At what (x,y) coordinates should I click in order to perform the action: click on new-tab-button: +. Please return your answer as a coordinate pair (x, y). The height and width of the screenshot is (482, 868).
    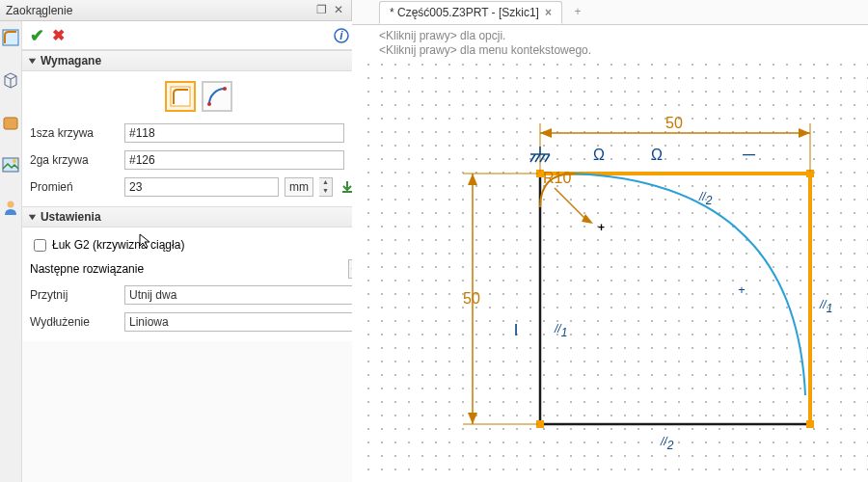
    Looking at the image, I should click on (578, 14).